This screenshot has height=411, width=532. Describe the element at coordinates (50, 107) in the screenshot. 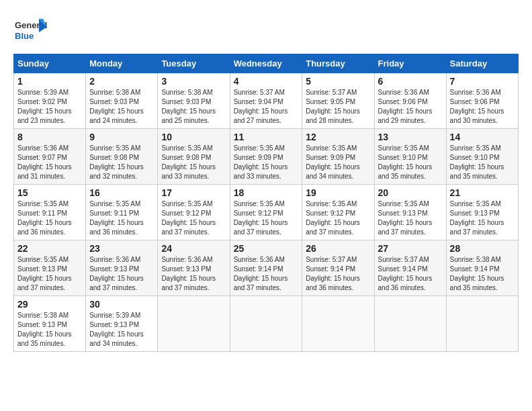

I see `day-info: Sunrise: 5:39 AM Sunset: 9:02 PM Dayligh…` at that location.